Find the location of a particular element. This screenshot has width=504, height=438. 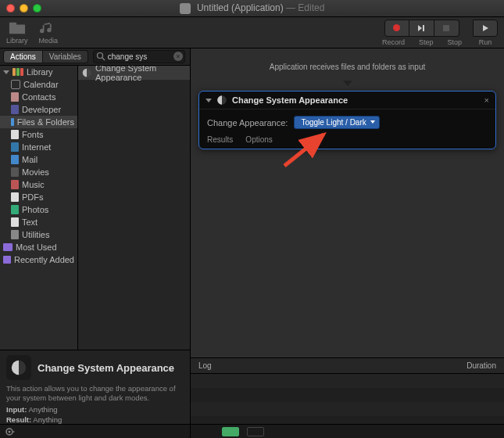

tab-actions: Actions is located at coordinates (23, 56).